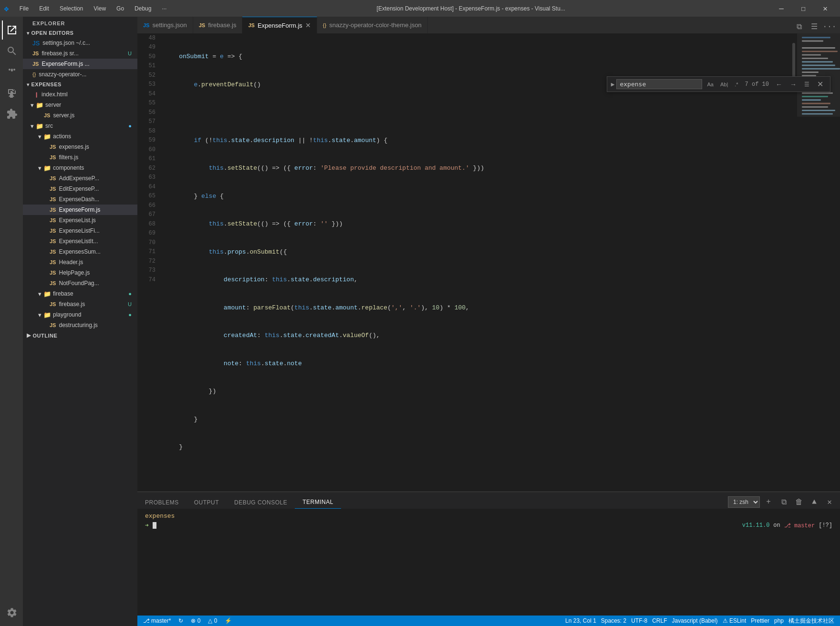 This screenshot has height=626, width=840. Describe the element at coordinates (80, 147) in the screenshot. I see `sidebar-item-expenses-js: JS expenses.js` at that location.